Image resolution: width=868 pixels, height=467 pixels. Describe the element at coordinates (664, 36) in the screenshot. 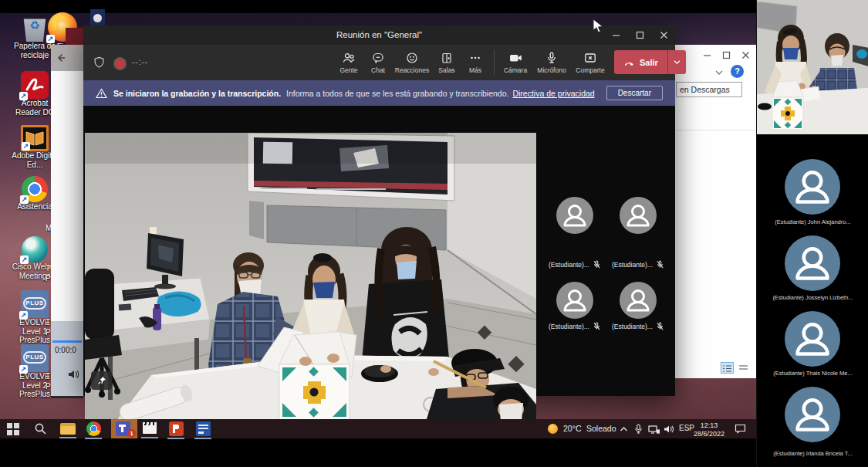

I see `window-close-button` at that location.